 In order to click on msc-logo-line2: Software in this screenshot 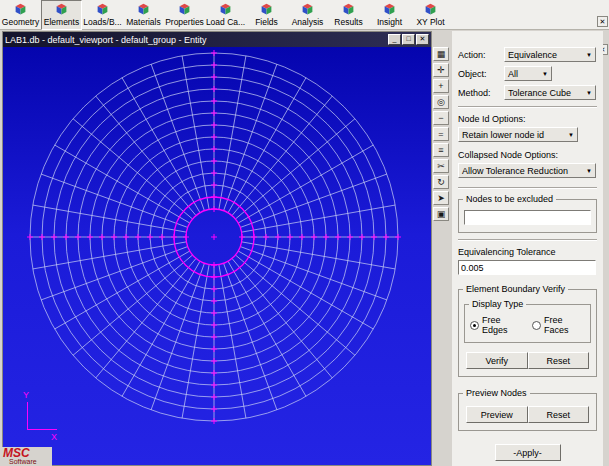, I will do `click(26, 462)`.